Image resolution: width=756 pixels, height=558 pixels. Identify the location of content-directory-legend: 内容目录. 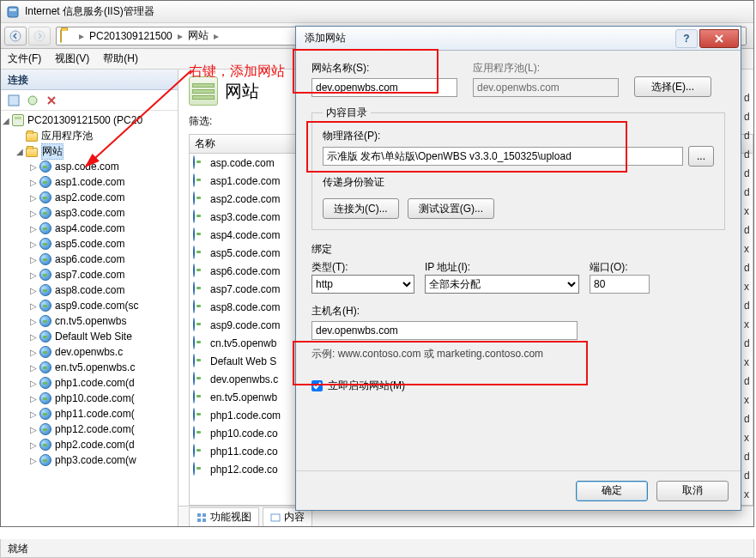
(347, 113).